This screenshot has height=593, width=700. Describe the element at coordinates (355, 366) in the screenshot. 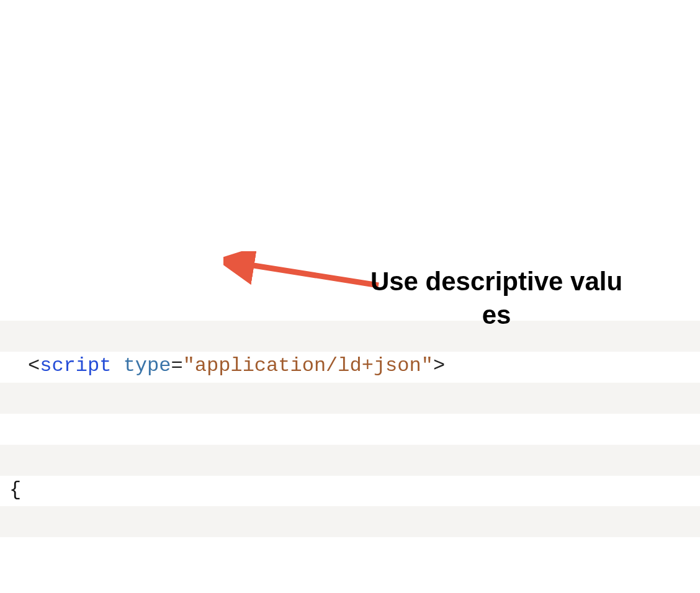

I see `code-line-script-open: <script type="application/ld+json">` at that location.